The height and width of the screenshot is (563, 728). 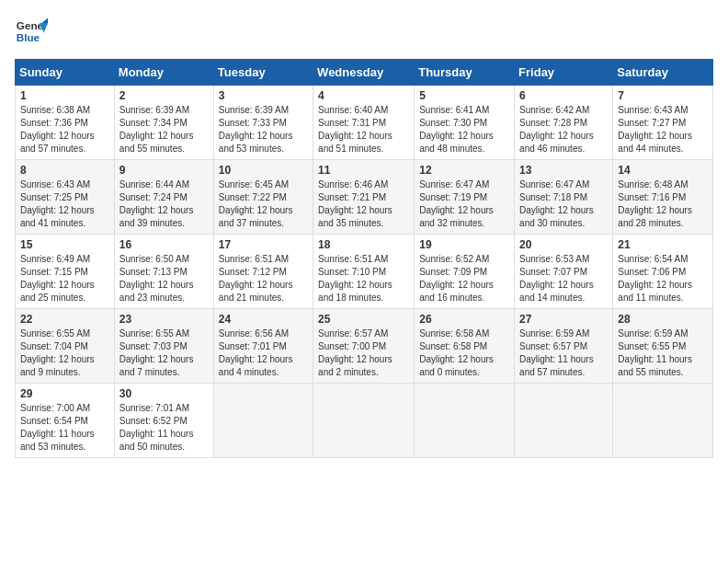 I want to click on calendar-row-5: 29Sunrise: 7:00 AMSunset: 6:54 PMDayligh…, so click(x=364, y=421).